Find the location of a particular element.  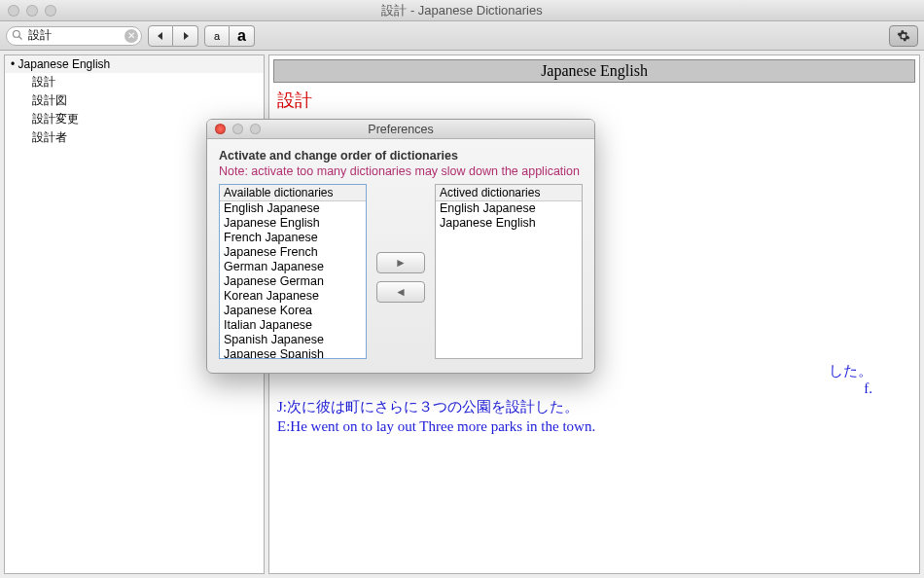

available-header: Available dictionaries is located at coordinates (293, 193).